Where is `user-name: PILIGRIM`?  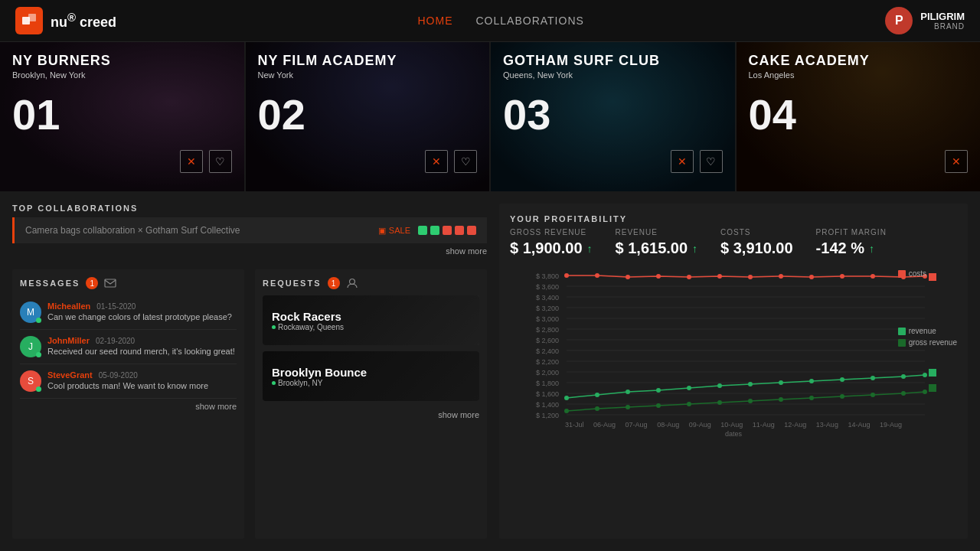 user-name: PILIGRIM is located at coordinates (942, 17).